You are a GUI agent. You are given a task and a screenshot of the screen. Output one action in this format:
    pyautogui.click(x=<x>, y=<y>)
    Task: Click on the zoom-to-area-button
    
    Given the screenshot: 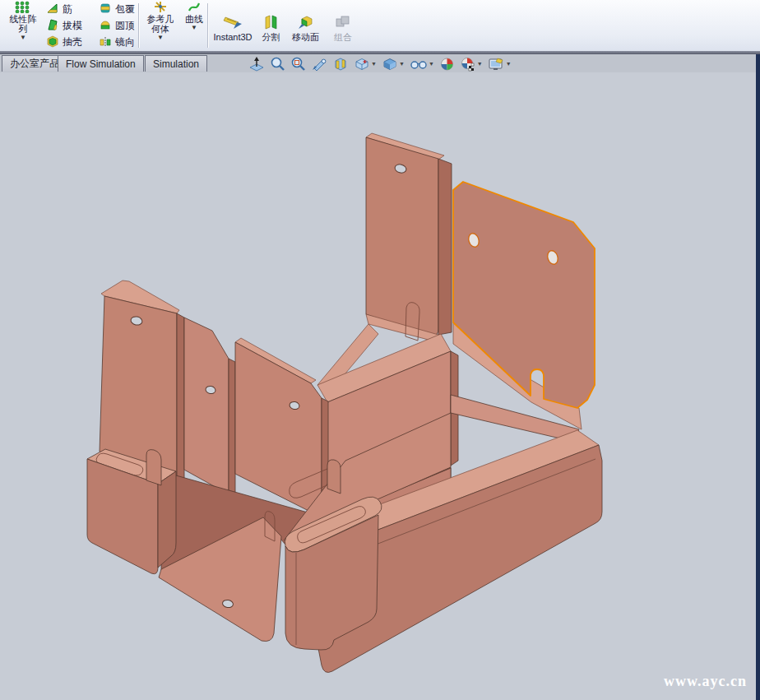 What is the action you would take?
    pyautogui.click(x=298, y=64)
    